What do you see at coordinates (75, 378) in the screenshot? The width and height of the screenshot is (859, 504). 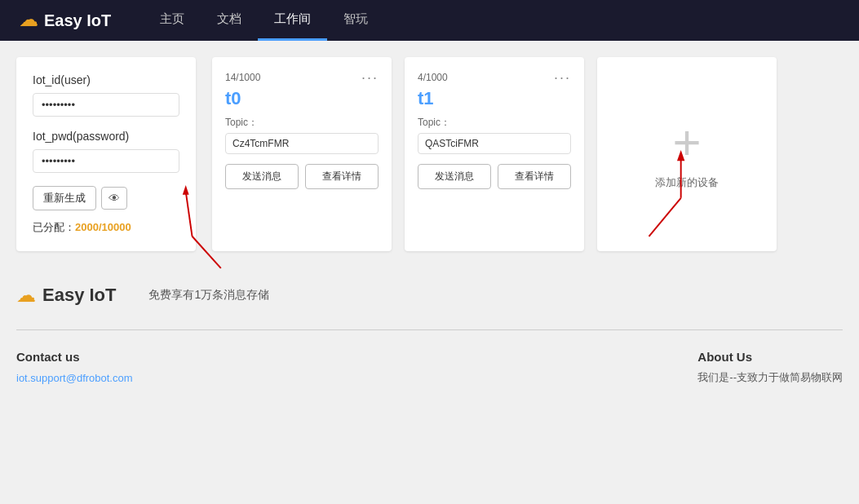 I see `footer-contact-email: iot.support@dfrobot.com` at bounding box center [75, 378].